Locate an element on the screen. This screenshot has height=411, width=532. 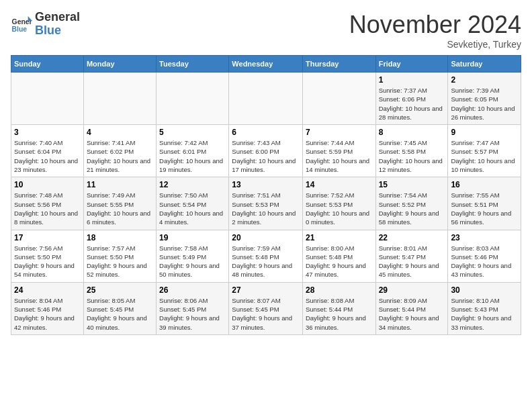
day-info: Sunrise: 8:00 AM Sunset: 5:48 PM Dayligh… is located at coordinates (339, 262).